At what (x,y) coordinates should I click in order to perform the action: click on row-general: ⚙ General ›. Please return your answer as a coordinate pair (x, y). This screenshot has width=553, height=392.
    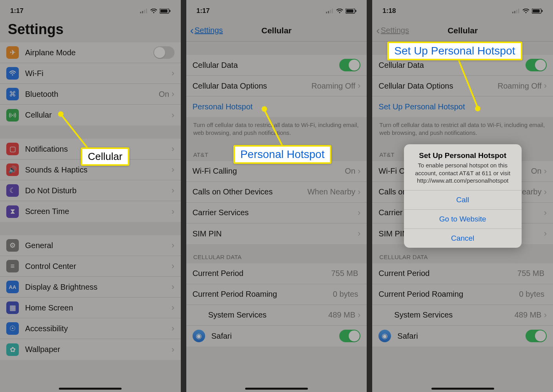
    Looking at the image, I should click on (90, 245).